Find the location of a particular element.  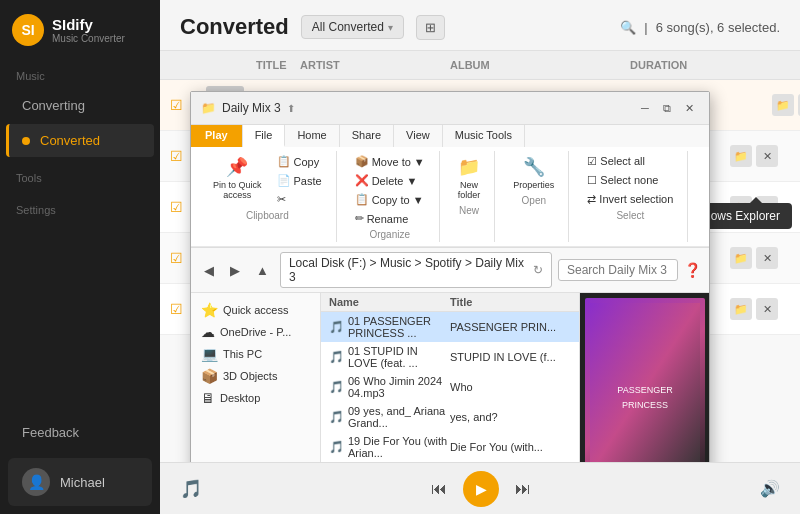

up-button: ▲ is located at coordinates (262, 270).